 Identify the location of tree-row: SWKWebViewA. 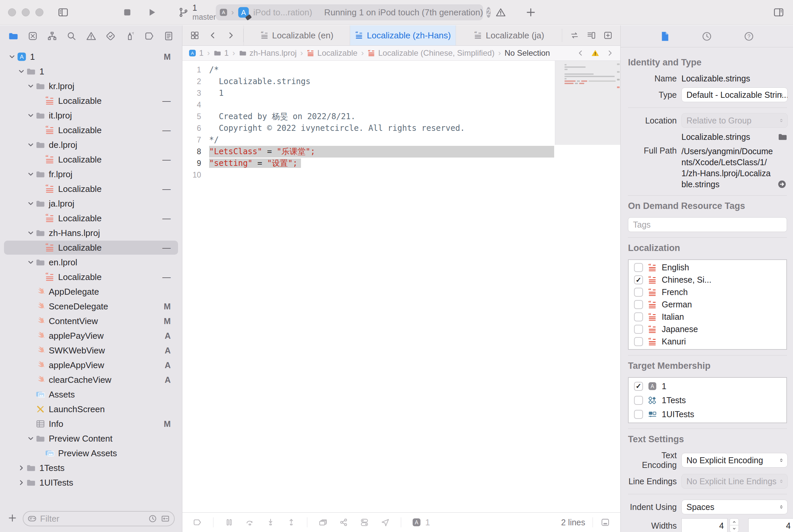
(91, 350).